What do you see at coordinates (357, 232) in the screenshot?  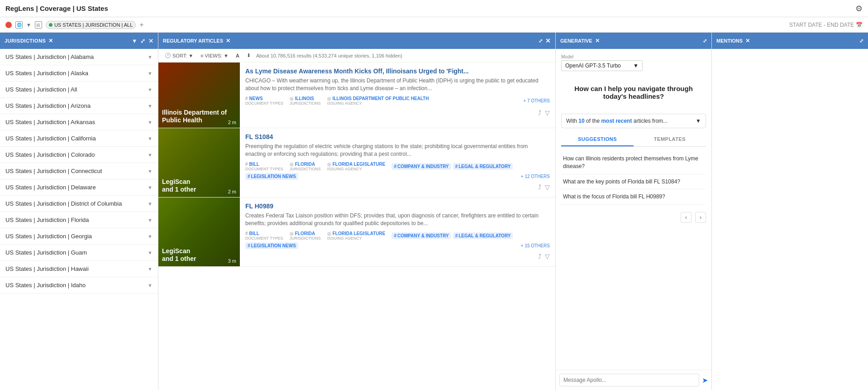 I see `article-card: LegiScanand 1 other3 mFL H0989Creates Fe…` at bounding box center [357, 232].